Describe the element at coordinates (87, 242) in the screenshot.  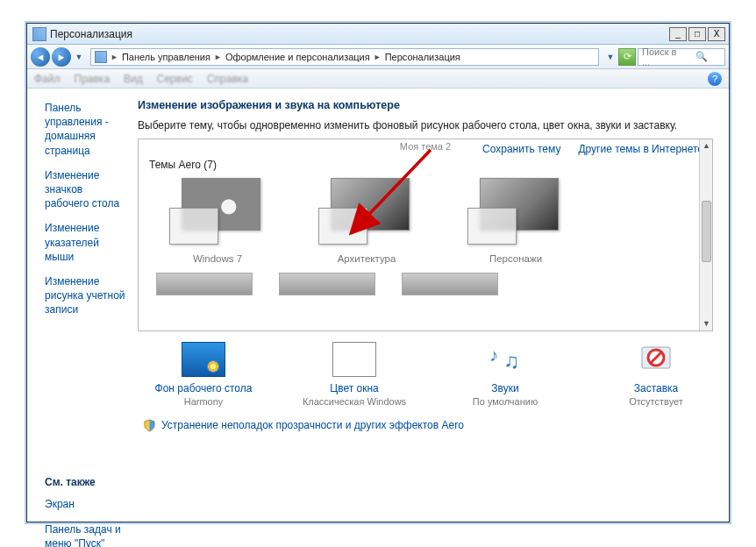
I see `sidebar-change-mouse-pointers: Изменение указателей мыши` at that location.